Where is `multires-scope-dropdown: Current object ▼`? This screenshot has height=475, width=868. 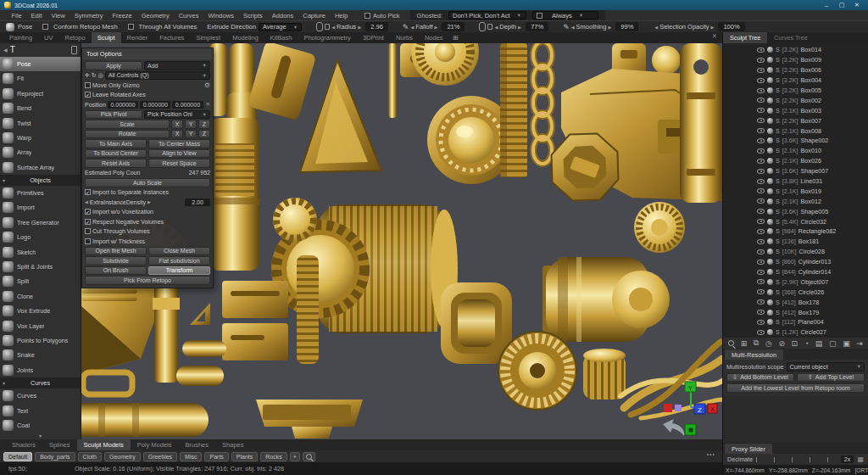
multires-scope-dropdown: Current object ▼ is located at coordinates (826, 366).